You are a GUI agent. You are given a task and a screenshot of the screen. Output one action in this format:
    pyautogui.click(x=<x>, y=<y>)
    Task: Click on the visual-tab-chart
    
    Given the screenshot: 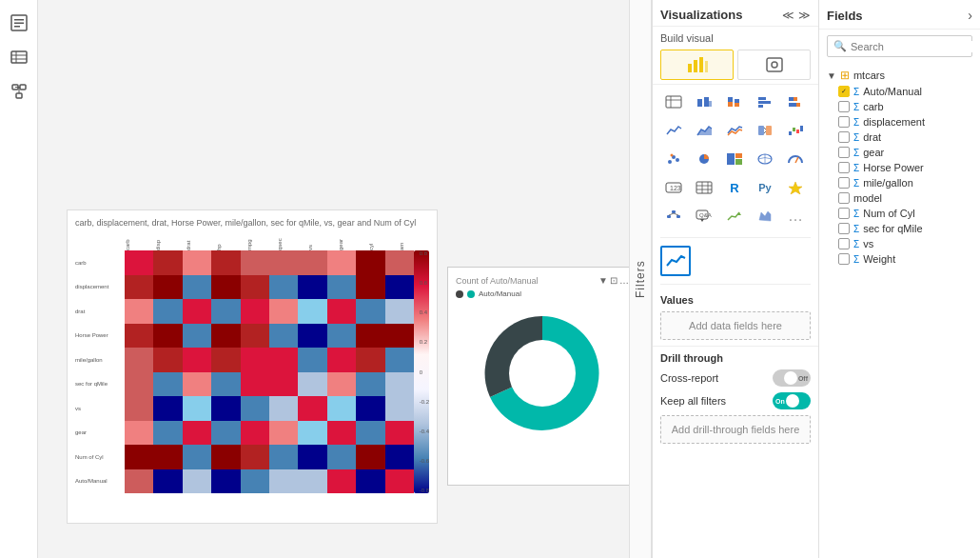 What is the action you would take?
    pyautogui.click(x=696, y=65)
    